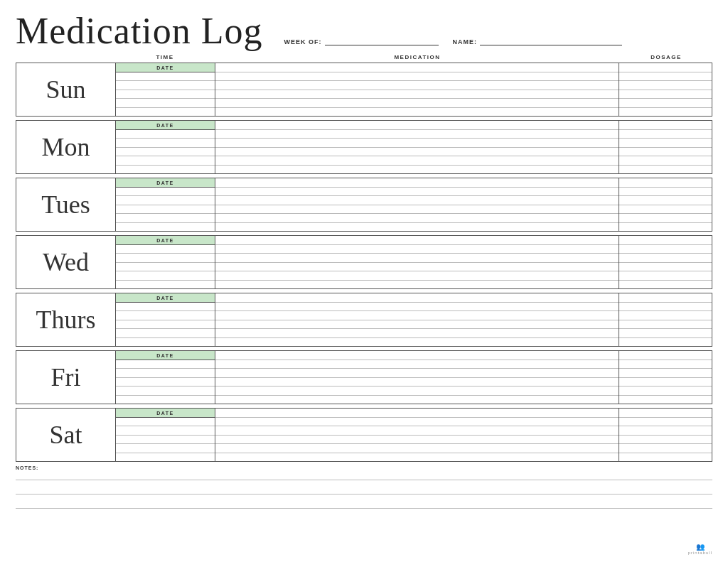 This screenshot has width=728, height=562. What do you see at coordinates (665, 377) in the screenshot?
I see `dosage-col-fri` at bounding box center [665, 377].